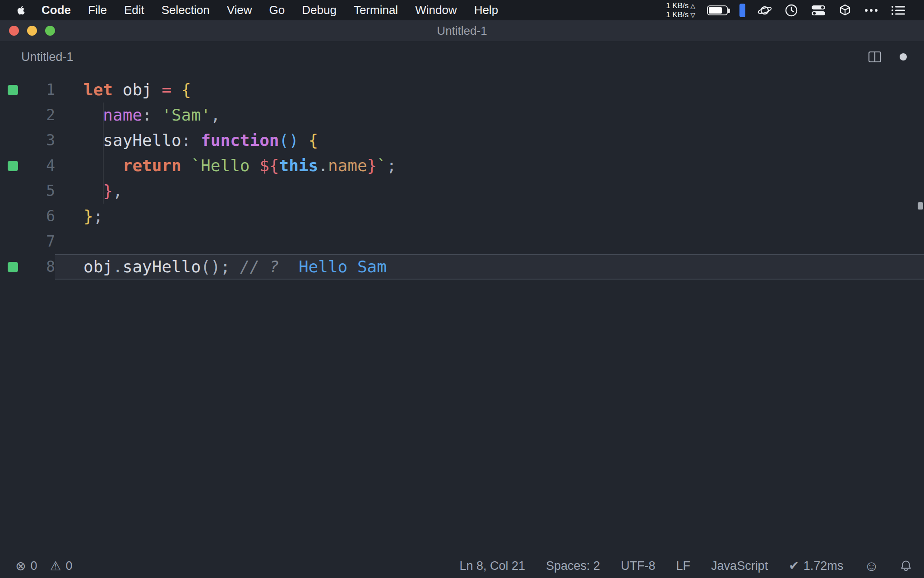 The width and height of the screenshot is (924, 578). Describe the element at coordinates (794, 566) in the screenshot. I see `check-icon: ✔` at that location.